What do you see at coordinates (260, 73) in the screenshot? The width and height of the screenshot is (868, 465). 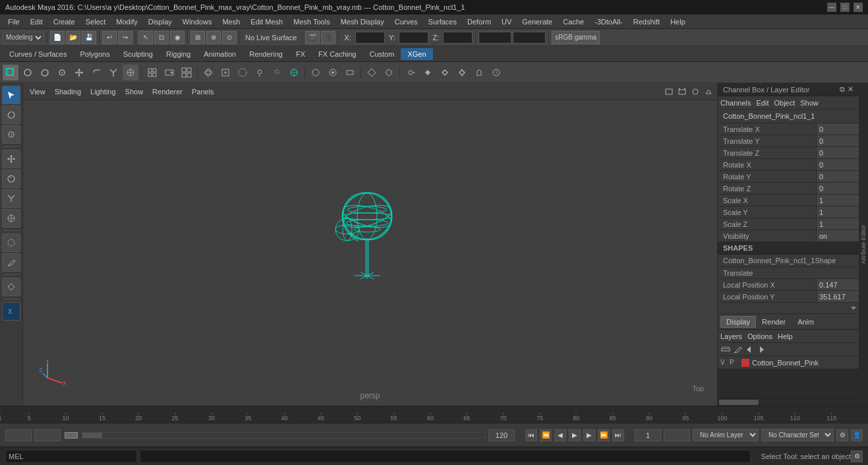 I see `icon-toolbar-light1` at bounding box center [260, 73].